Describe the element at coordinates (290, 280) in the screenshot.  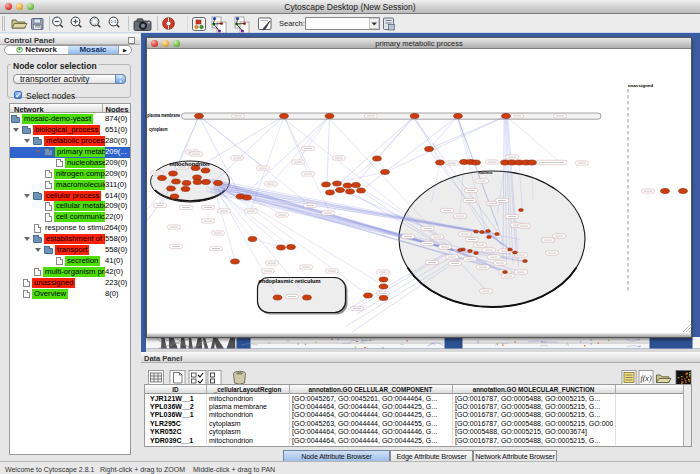
I see `svg-text: endoplasmic reticulum` at that location.